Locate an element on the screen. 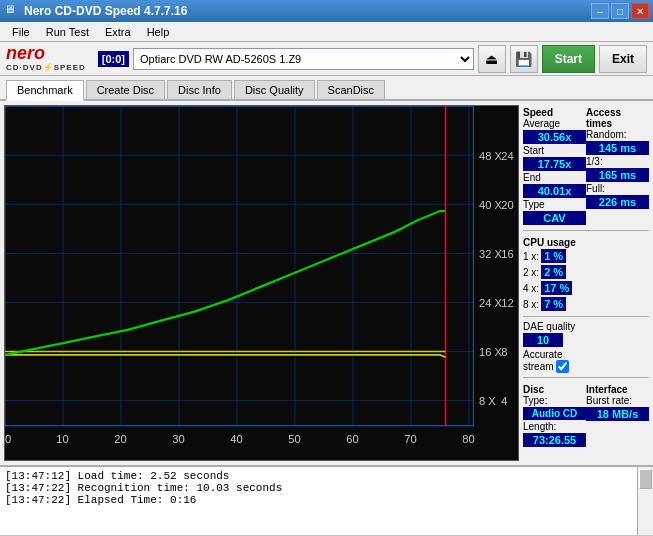 This screenshot has width=653, height=536. end-label: End is located at coordinates (554, 178).